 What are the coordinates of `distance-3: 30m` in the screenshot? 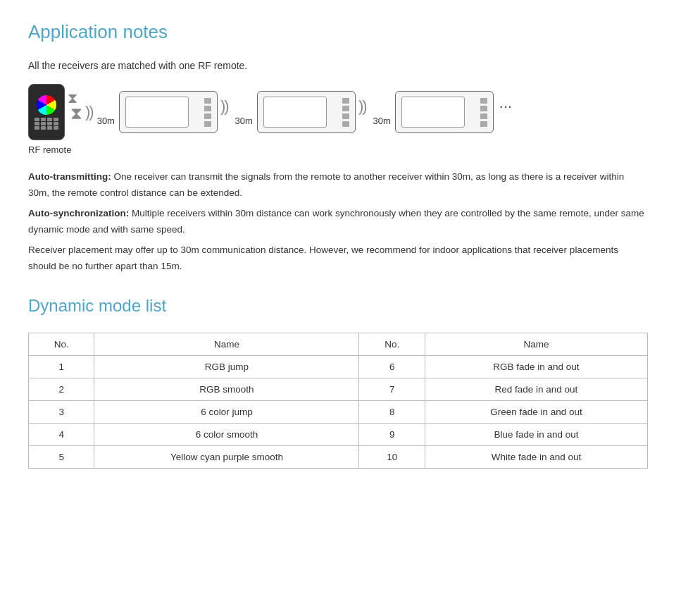 It's located at (382, 121).